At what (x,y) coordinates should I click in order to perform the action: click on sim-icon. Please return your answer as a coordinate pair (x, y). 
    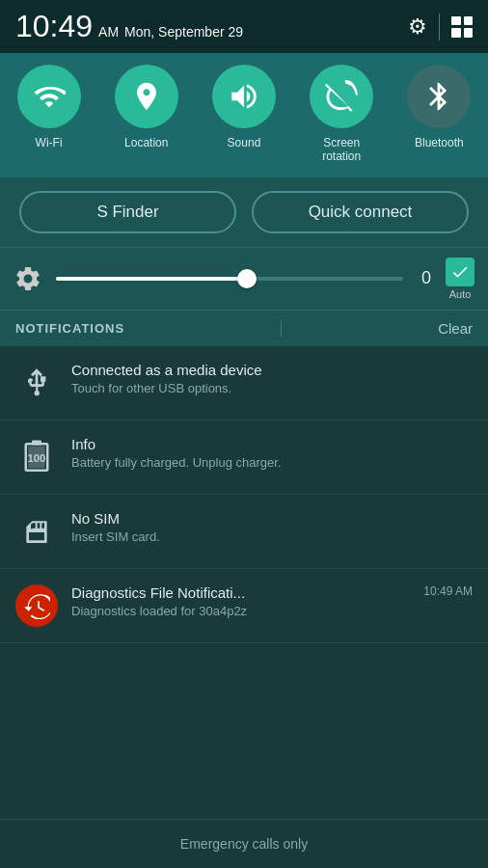
    Looking at the image, I should click on (37, 531).